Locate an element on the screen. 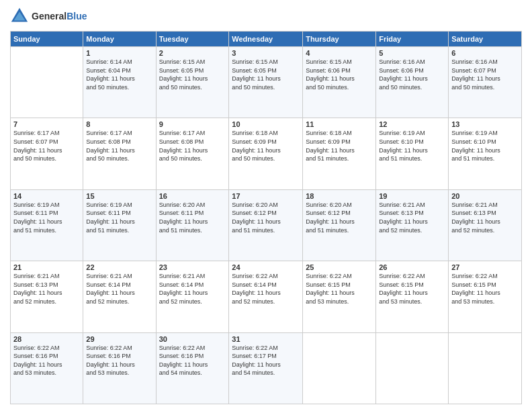  day-cell: 29Sunrise: 6:22 AM Sunset: 6:16 PM Dayli… is located at coordinates (120, 368).